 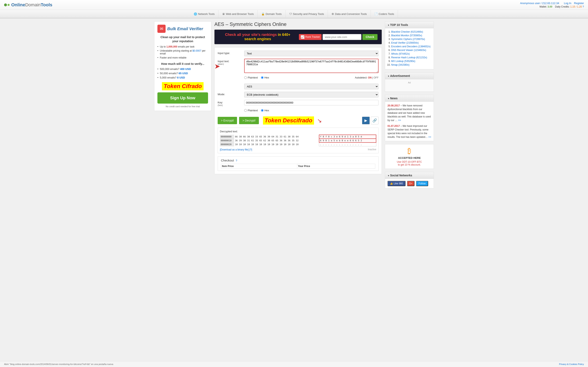 I want to click on decrypt-button: > Decrypt!, so click(x=249, y=120).